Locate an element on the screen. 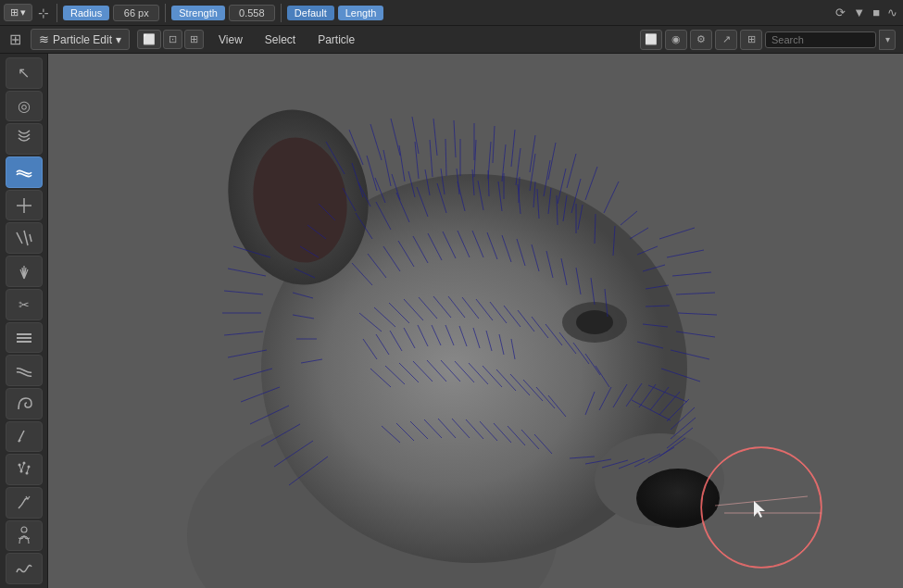 This screenshot has height=588, width=903. header-bar: ⊞ ≋ Particle Edit ▾ ⬜ ⊡ ⊞ View Select Pa… is located at coordinates (452, 40).